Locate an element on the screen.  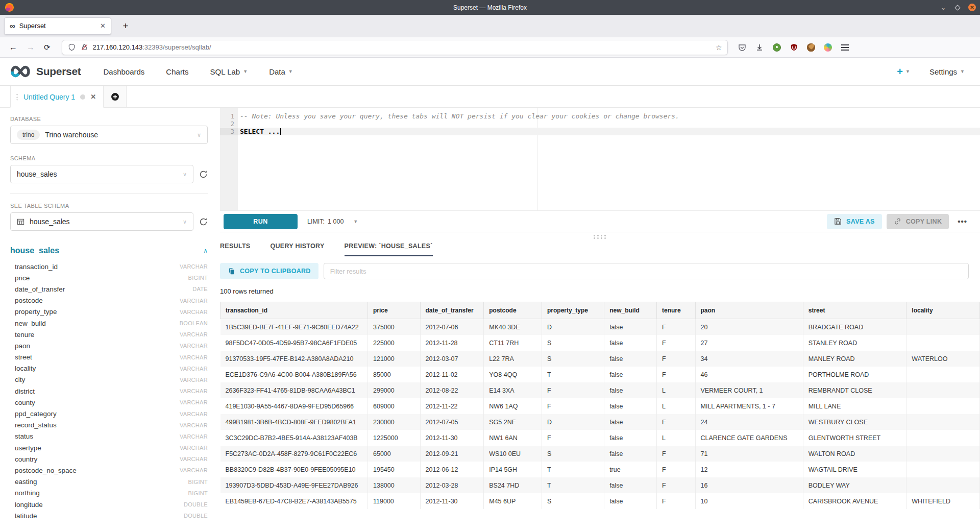
bookmark-star-icon: ☆ is located at coordinates (719, 47).